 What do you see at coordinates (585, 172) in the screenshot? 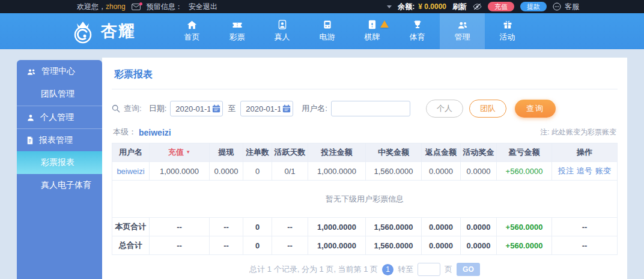
I see `row-actions: 投注 追号 账变` at bounding box center [585, 172].